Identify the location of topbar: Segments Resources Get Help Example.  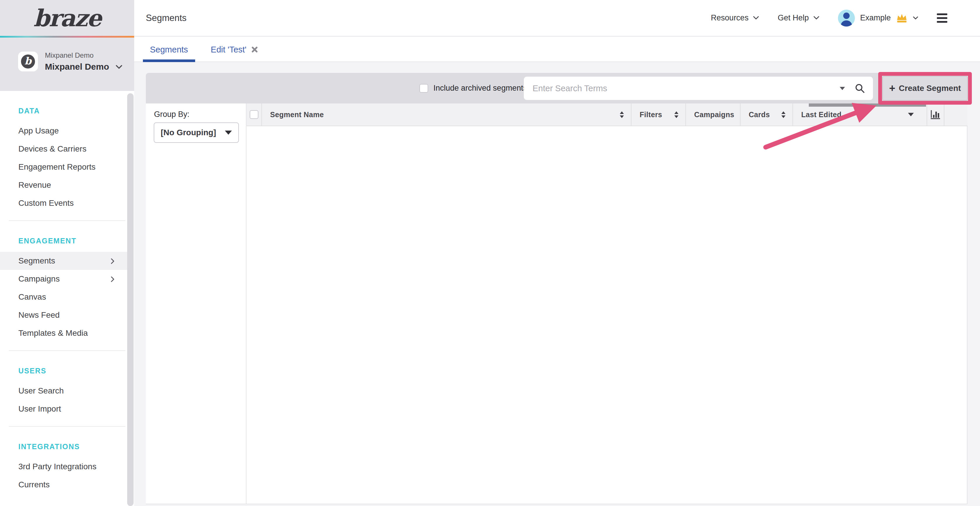
(557, 18).